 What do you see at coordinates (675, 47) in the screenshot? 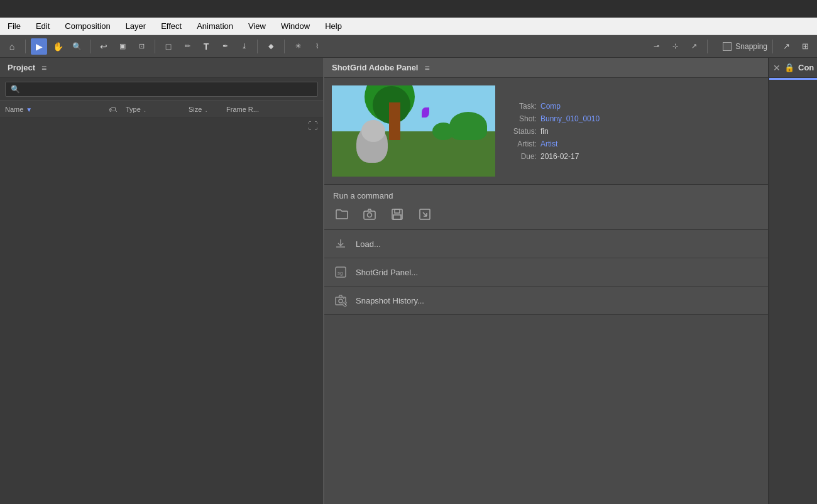
I see `track2-button: ⊹` at bounding box center [675, 47].